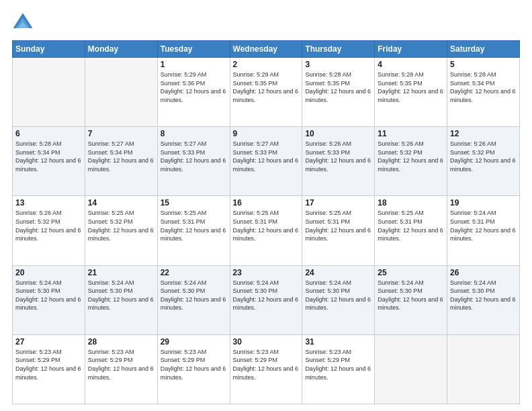 This screenshot has width=532, height=411. Describe the element at coordinates (266, 87) in the screenshot. I see `day-info: Sunrise: 5:29 AMSunset: 5:35 PMDaylight:…` at that location.